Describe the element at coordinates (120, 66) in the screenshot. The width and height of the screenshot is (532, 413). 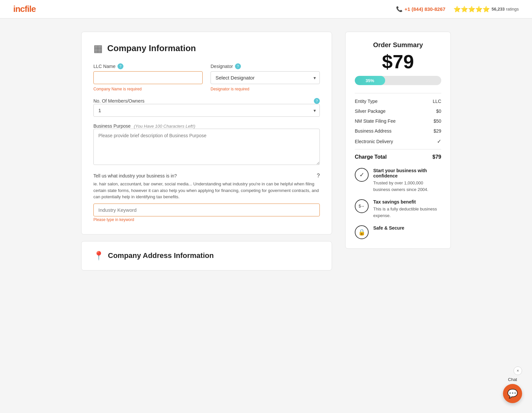
I see `llc-name-help-icon: ?` at that location.